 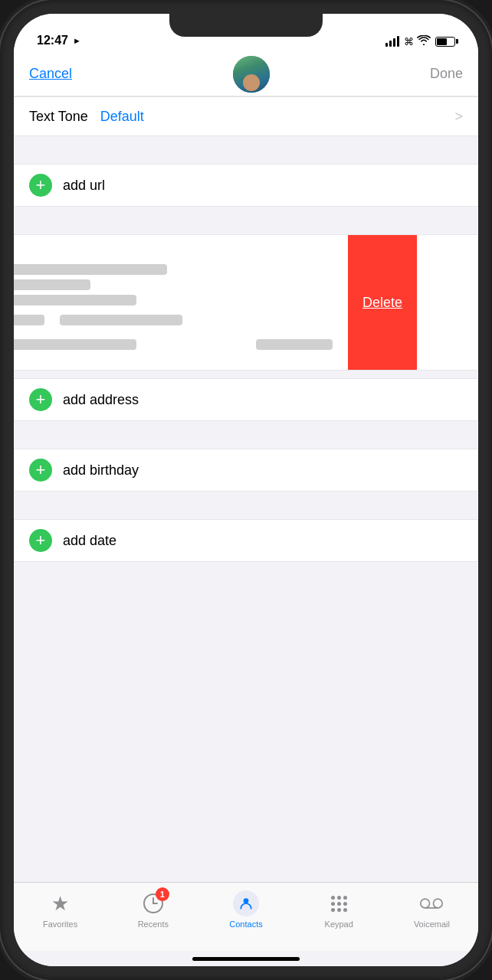 What do you see at coordinates (215, 302) in the screenshot?
I see `address-slide-wrapper: me ›` at bounding box center [215, 302].